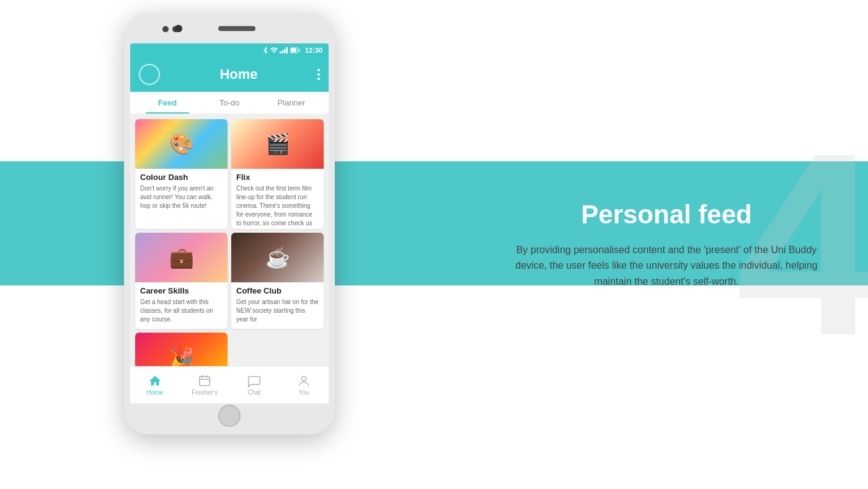 Image resolution: width=868 pixels, height=489 pixels. I want to click on flix-text: Check out the first term film line-up fo…, so click(278, 207).